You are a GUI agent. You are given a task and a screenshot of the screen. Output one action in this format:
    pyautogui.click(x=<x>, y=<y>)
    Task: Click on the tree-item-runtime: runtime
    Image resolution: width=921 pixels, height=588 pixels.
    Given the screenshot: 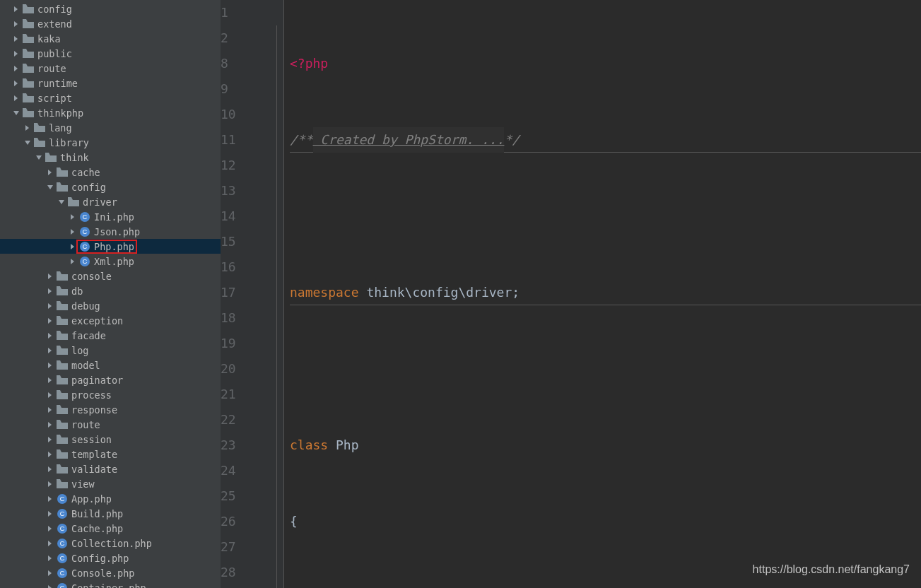 What is the action you would take?
    pyautogui.click(x=110, y=83)
    